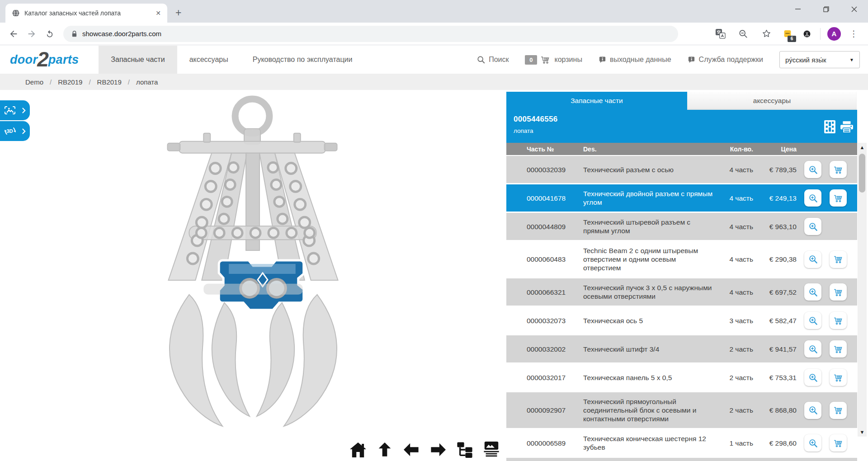 The height and width of the screenshot is (461, 868). What do you see at coordinates (44, 60) in the screenshot?
I see `site-logo: door 2 parts` at bounding box center [44, 60].